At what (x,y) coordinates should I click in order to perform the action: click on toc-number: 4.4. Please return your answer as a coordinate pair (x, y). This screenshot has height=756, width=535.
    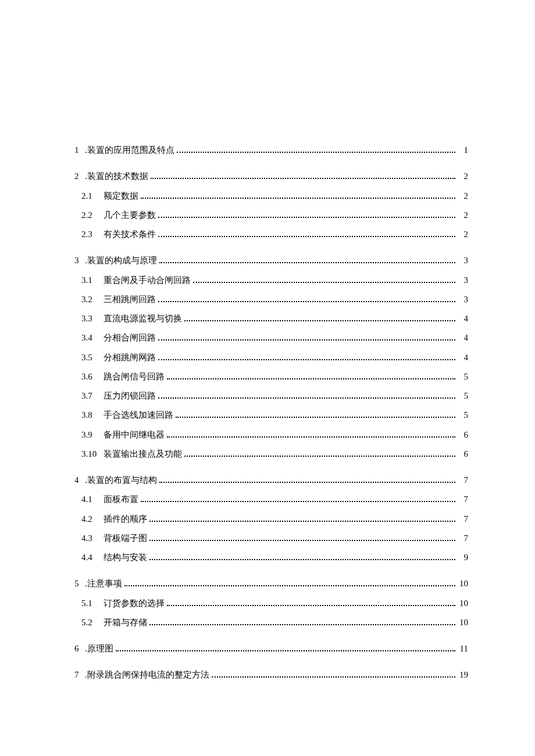
    Looking at the image, I should click on (91, 558).